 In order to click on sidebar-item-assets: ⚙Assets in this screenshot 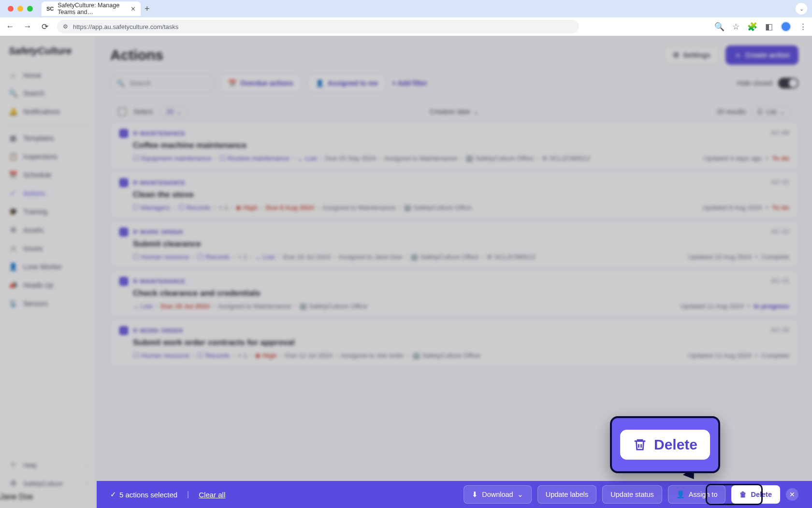, I will do `click(48, 230)`.